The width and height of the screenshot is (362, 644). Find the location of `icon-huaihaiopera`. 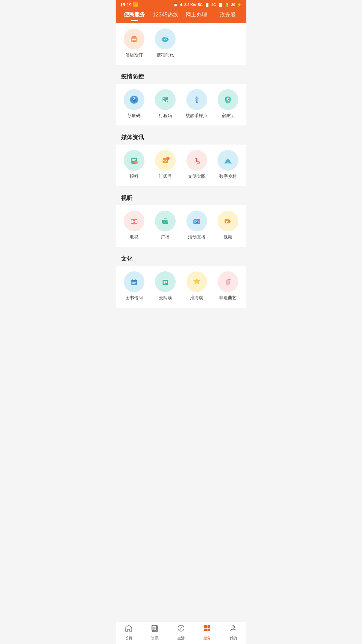

icon-huaihaiopera is located at coordinates (197, 282).